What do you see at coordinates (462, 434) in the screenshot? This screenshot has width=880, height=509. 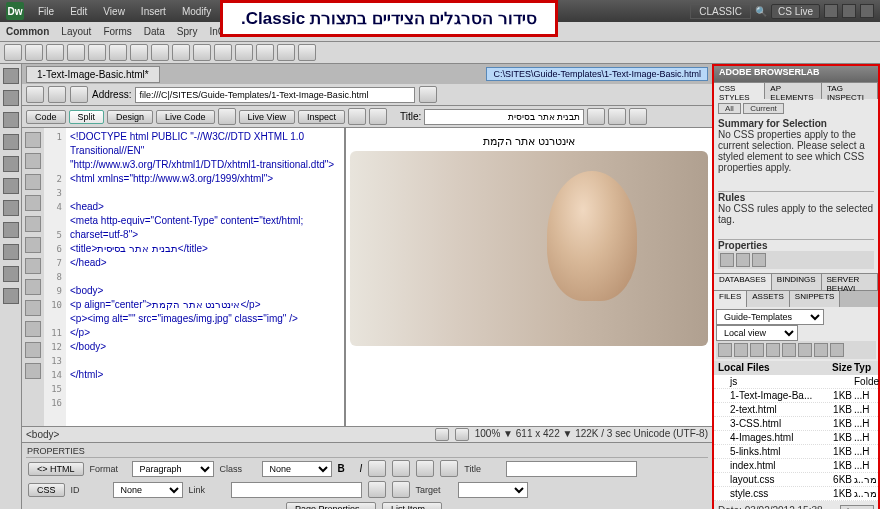 I see `zoom-icon` at bounding box center [462, 434].